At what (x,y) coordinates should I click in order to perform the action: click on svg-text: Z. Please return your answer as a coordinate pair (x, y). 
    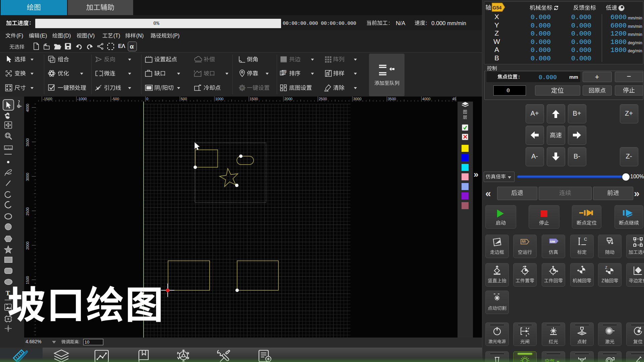
    Looking at the image, I should click on (606, 267).